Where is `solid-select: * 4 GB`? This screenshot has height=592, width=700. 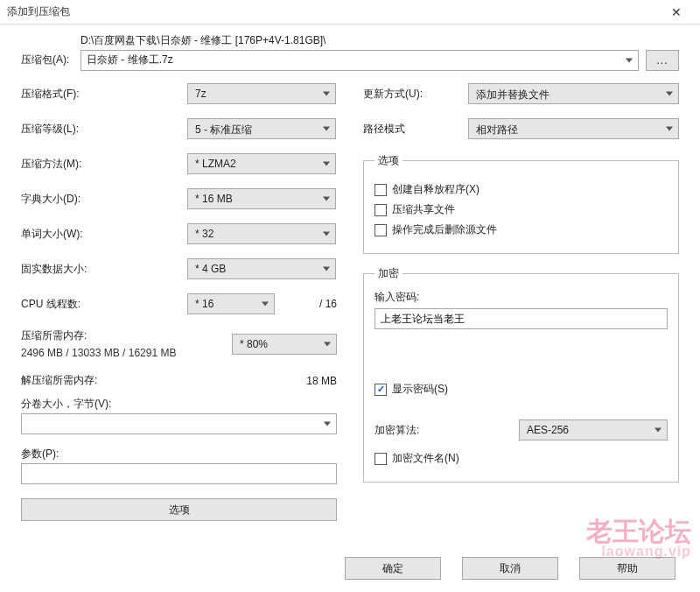 solid-select: * 4 GB is located at coordinates (262, 269).